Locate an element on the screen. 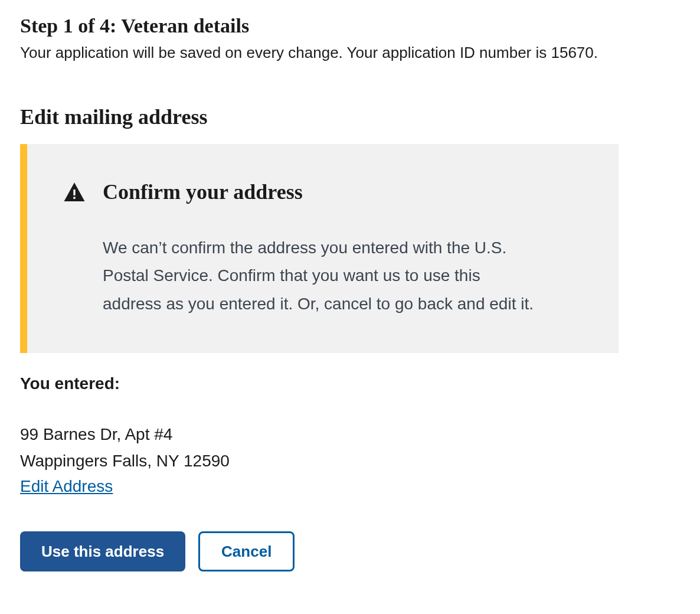 The image size is (700, 614). you-entered-label: You entered: is located at coordinates (350, 384).